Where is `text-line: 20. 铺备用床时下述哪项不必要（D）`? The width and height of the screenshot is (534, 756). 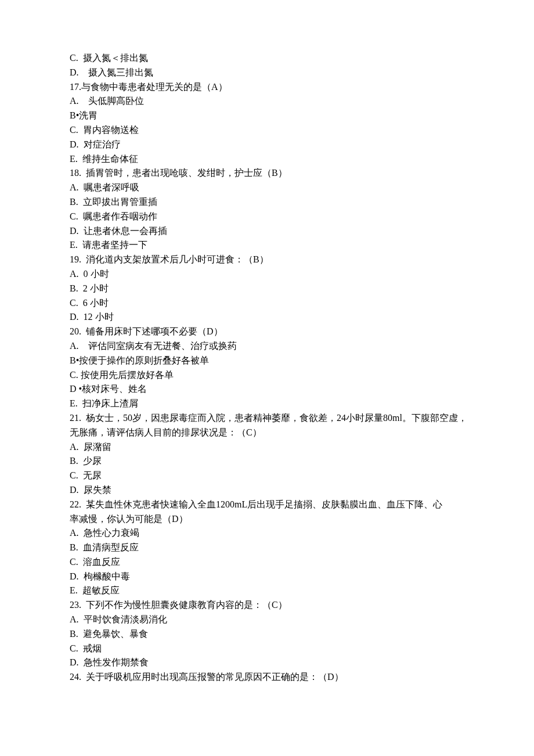 text-line: 20. 铺备用床时下述哪项不必要（D） is located at coordinates (273, 332).